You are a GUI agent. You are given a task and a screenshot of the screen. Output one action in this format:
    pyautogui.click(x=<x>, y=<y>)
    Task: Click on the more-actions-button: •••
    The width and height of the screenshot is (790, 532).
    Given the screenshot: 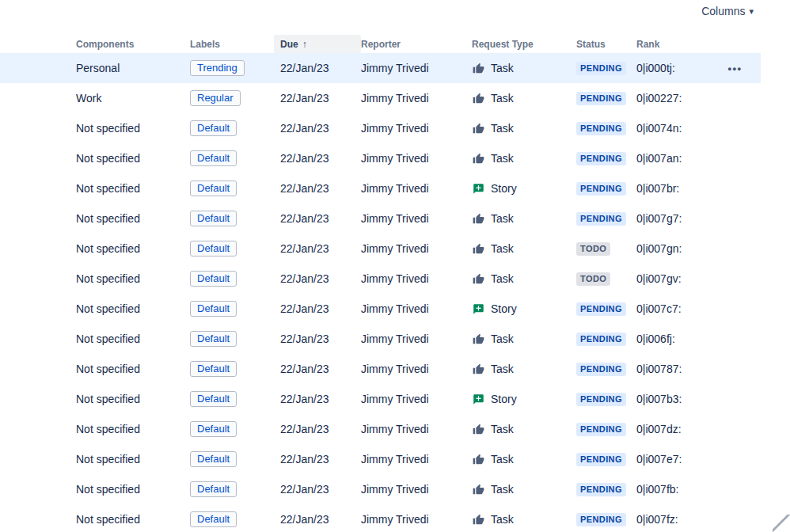 What is the action you would take?
    pyautogui.click(x=735, y=68)
    